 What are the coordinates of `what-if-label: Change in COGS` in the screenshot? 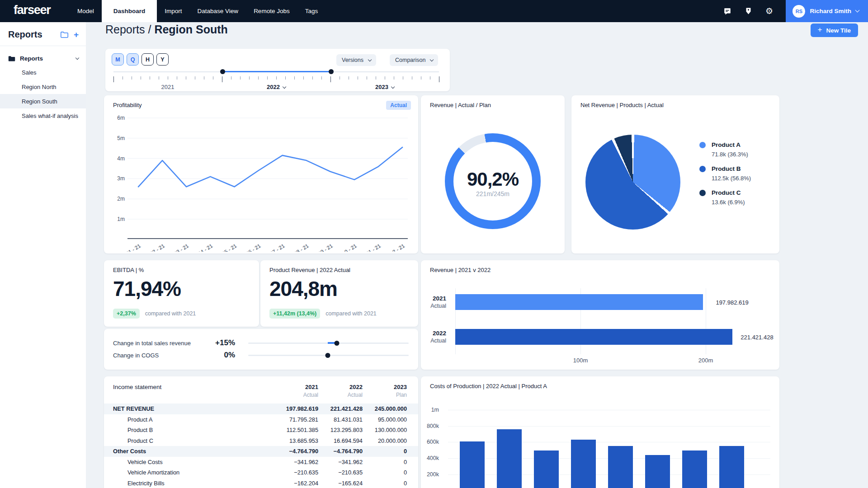 It's located at (157, 355).